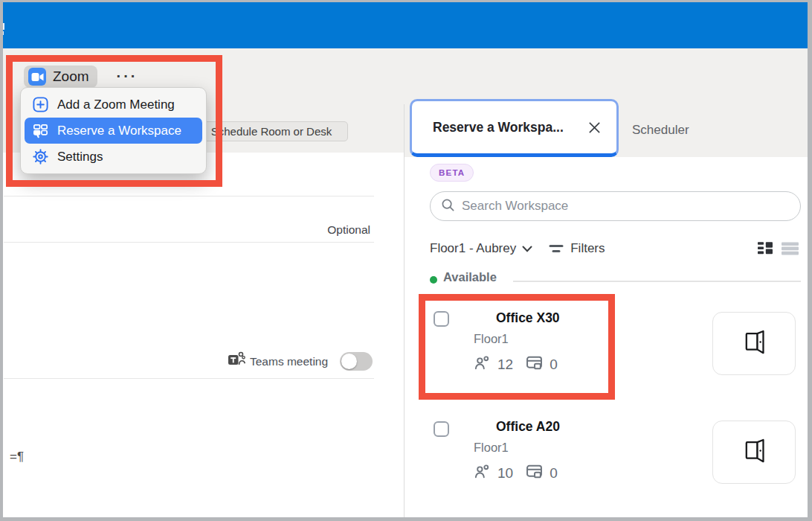 This screenshot has height=521, width=812. I want to click on zoom-addin-button: Zoom, so click(61, 77).